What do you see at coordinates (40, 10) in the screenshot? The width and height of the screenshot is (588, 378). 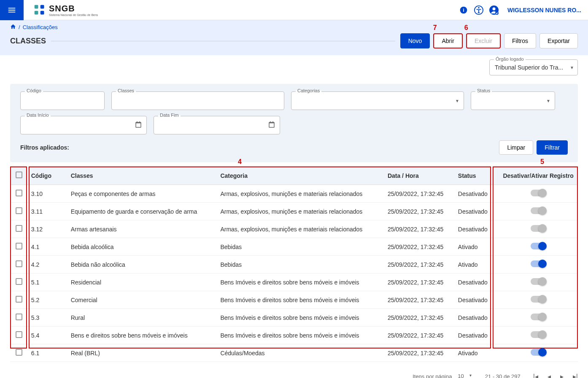 I see `logo-icon` at bounding box center [40, 10].